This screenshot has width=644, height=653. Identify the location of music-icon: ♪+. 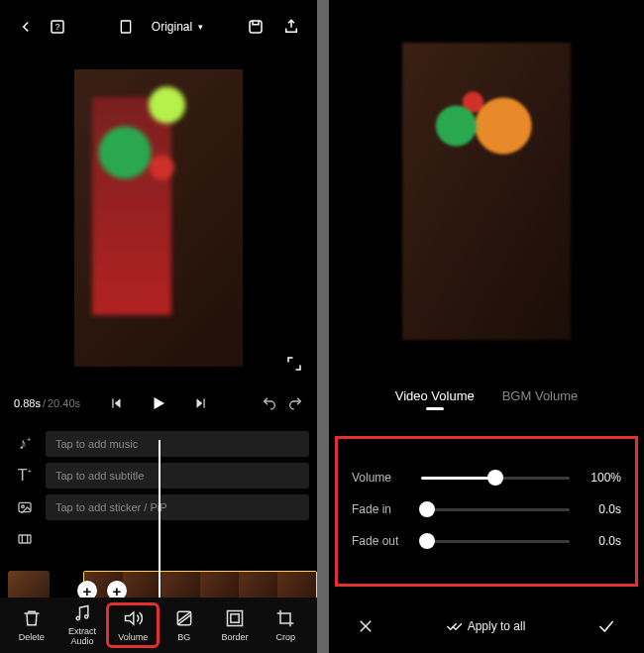
(25, 444).